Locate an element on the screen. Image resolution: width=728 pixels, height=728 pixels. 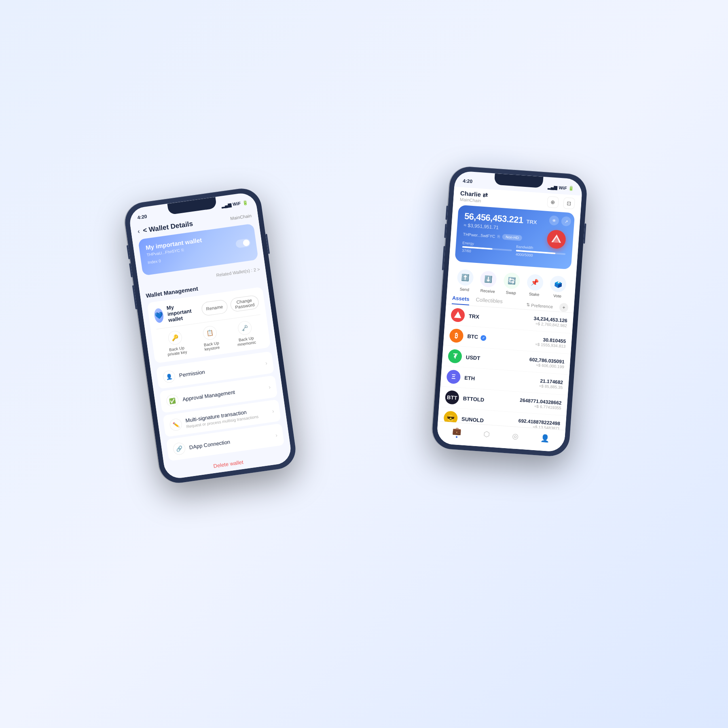
approval-arrow: › is located at coordinates (269, 387).